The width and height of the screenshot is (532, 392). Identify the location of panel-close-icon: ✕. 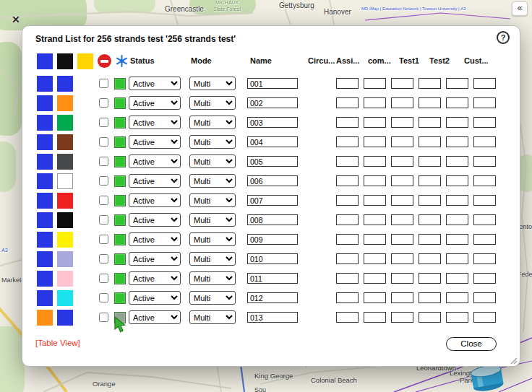
(16, 19).